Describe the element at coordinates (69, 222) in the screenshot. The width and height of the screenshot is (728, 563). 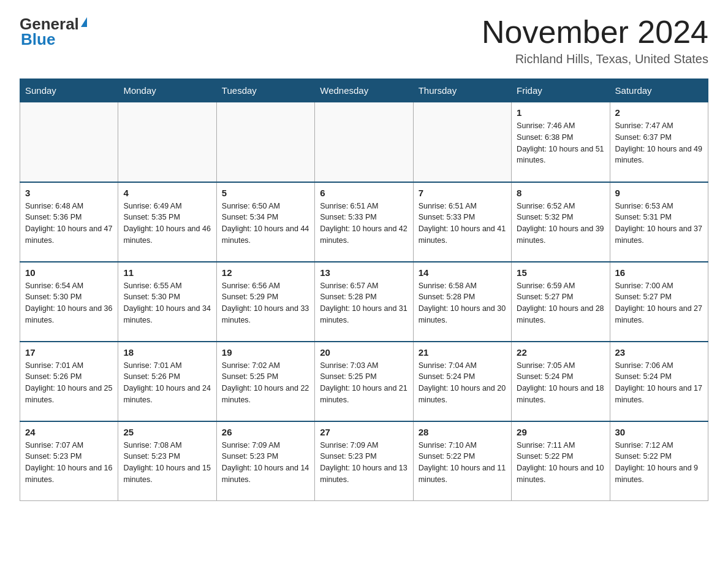
I see `calendar-cell: 3Sunrise: 6:48 AMSunset: 5:36 PMDaylight…` at that location.